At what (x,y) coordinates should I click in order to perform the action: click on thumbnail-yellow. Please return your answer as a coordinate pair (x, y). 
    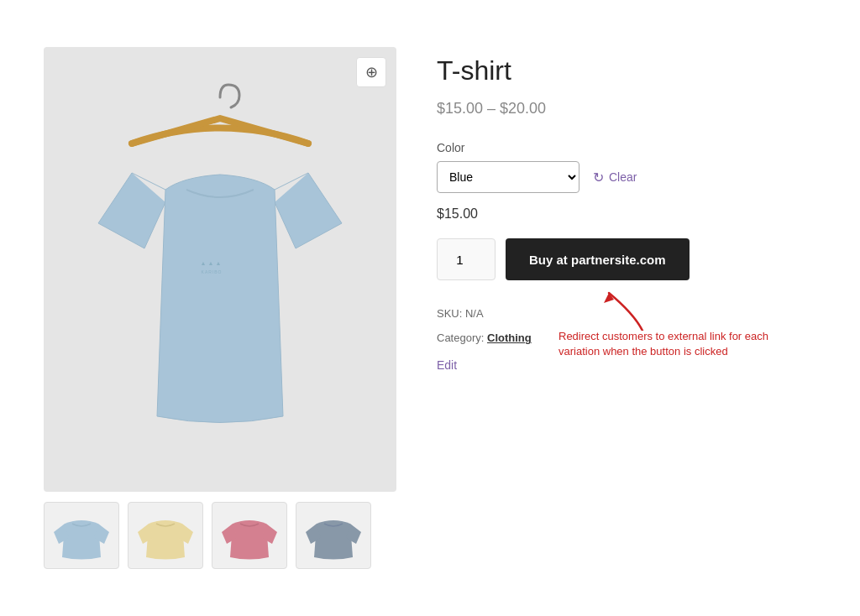
    Looking at the image, I should click on (165, 535).